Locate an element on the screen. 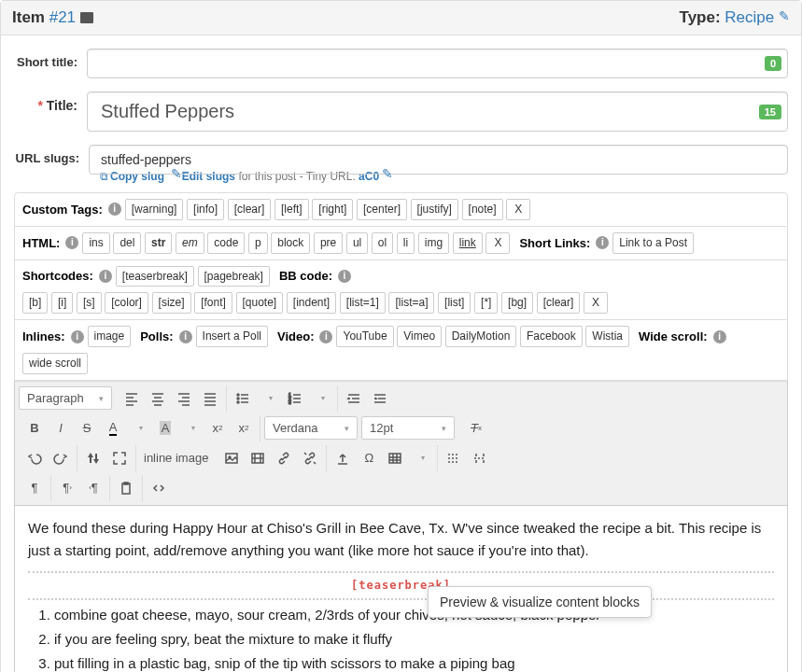  superscript-button: x2 is located at coordinates (244, 428).